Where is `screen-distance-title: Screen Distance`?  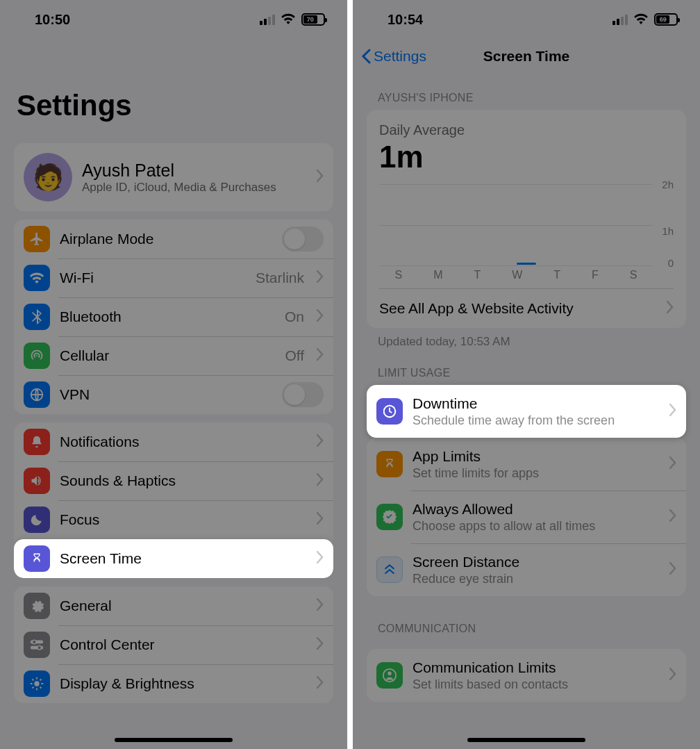 screen-distance-title: Screen Distance is located at coordinates (536, 562).